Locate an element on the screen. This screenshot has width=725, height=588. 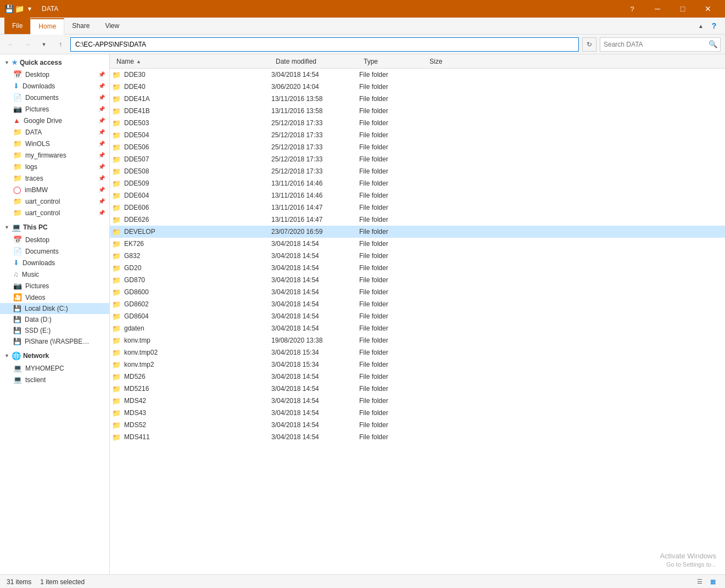
table-row: 📁 GD20 3/04/2018 14:54 File folder is located at coordinates (417, 268).